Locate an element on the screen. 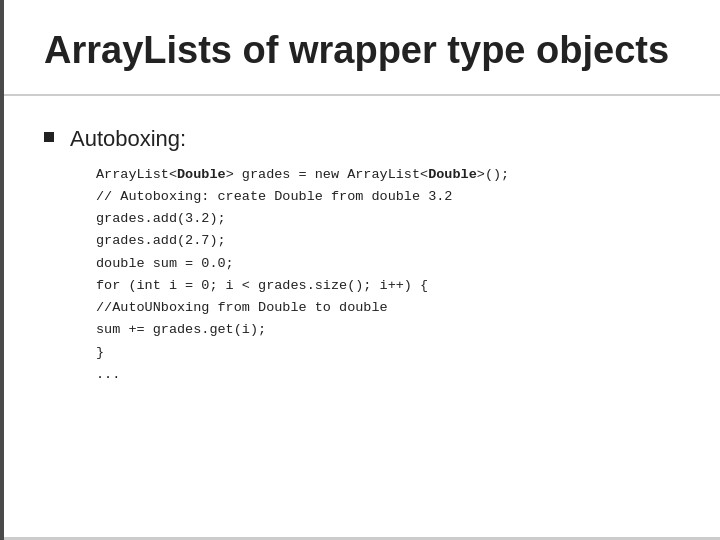  code-line-10: ... is located at coordinates (302, 375).